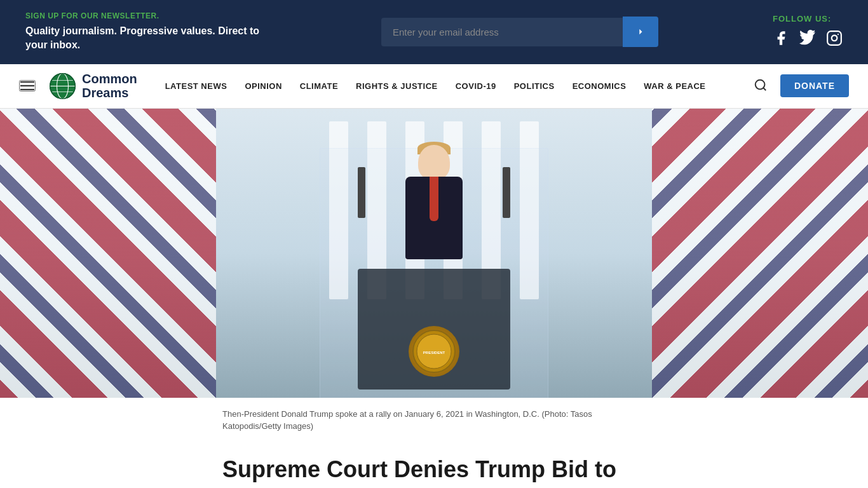 The height and width of the screenshot is (488, 868). What do you see at coordinates (675, 86) in the screenshot?
I see `nav-item-war-peace: WAR & PEACE` at bounding box center [675, 86].